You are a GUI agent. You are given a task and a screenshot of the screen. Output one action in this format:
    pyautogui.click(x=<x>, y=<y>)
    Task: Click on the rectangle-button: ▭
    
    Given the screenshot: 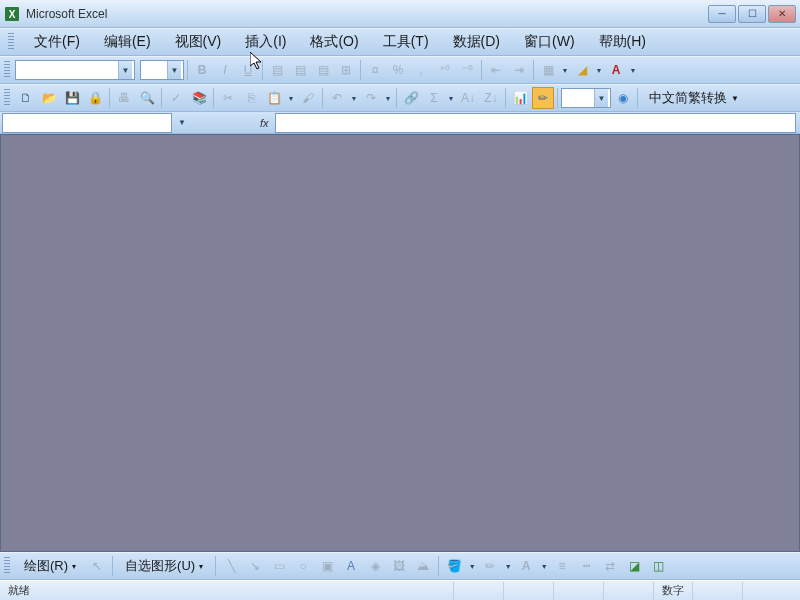 What is the action you would take?
    pyautogui.click(x=279, y=566)
    